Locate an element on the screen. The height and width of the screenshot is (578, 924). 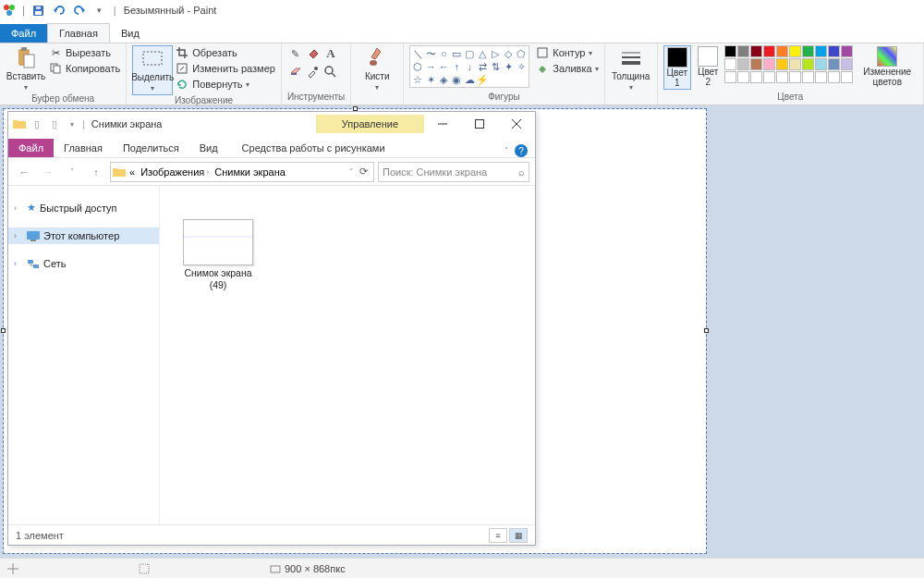
ribbon-collapse-icon: ˅ is located at coordinates (506, 151).